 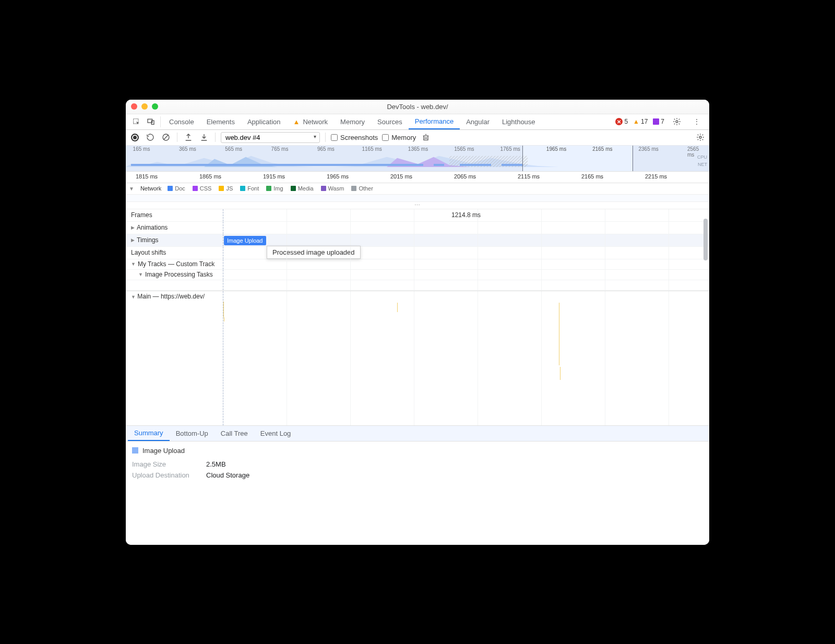 I want to click on tab-label: Elements, so click(x=221, y=122).